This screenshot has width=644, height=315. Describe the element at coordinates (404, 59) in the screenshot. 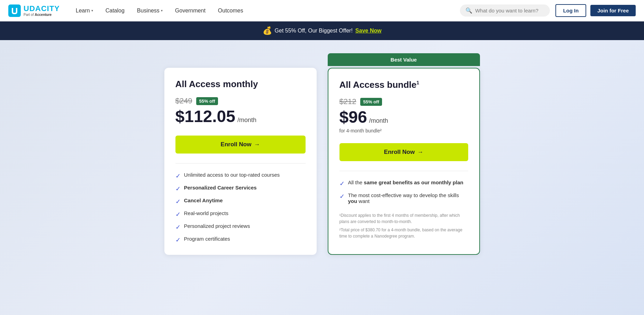

I see `best-value-badge: Best Value` at that location.